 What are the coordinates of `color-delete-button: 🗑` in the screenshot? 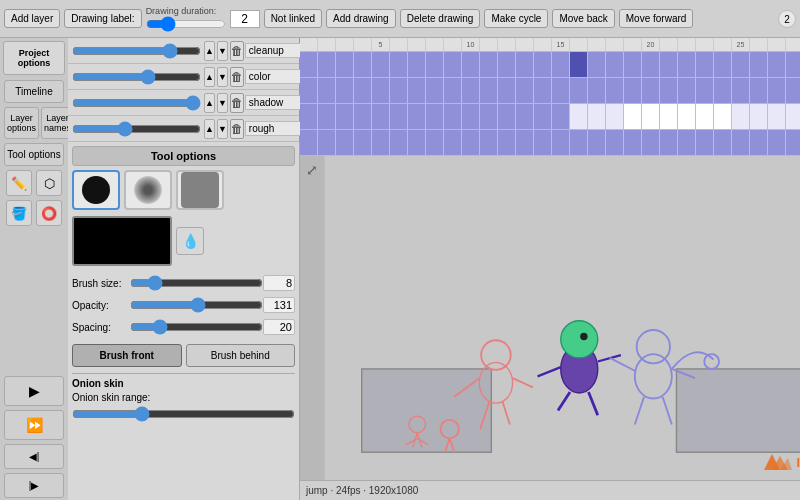 It's located at (237, 77).